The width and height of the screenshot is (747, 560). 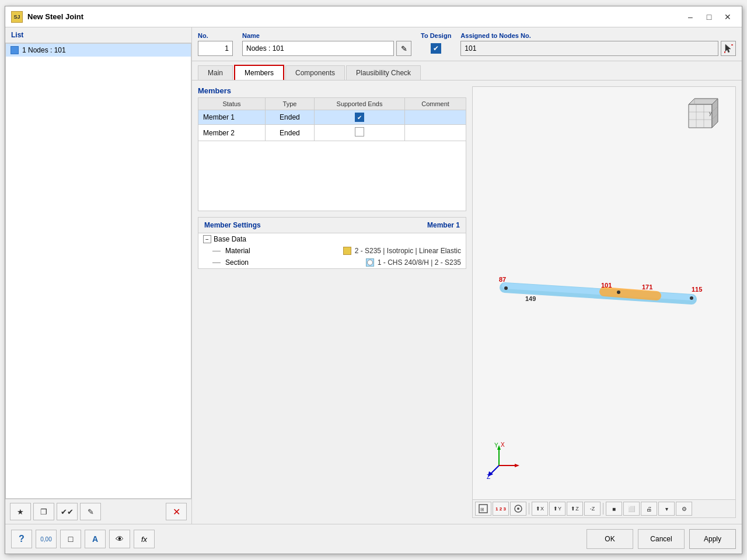 What do you see at coordinates (332, 262) in the screenshot?
I see `section-row: Section 1 - CHS 240/8/H | 2 - S235` at bounding box center [332, 262].